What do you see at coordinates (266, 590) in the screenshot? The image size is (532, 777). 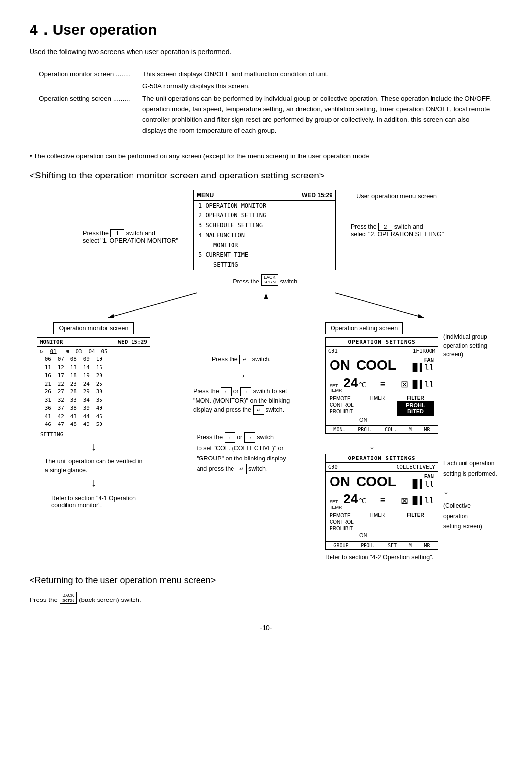 I see `returning-section: <Returning to the user operation menu sc…` at bounding box center [266, 590].